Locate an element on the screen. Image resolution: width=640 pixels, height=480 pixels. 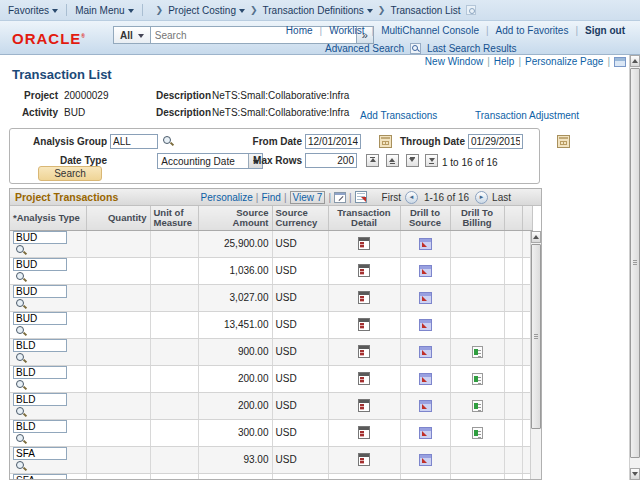
home-link: Home is located at coordinates (300, 30).